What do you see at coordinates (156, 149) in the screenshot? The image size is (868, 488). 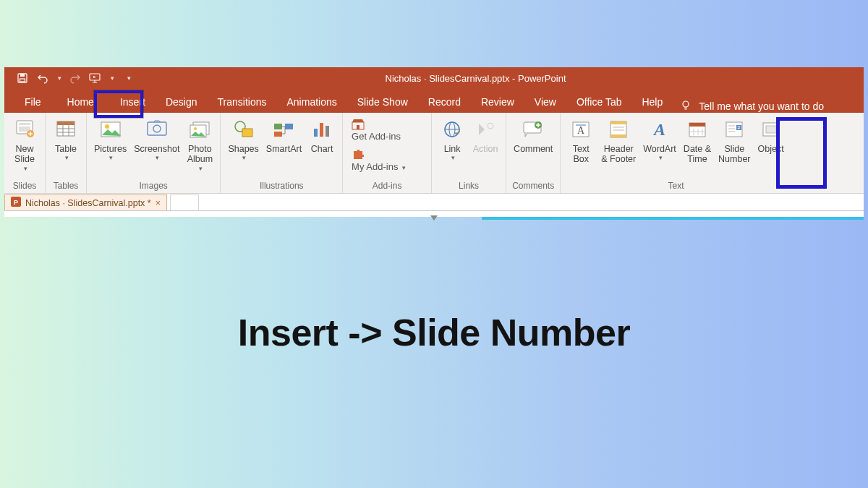 I see `screenshot-label: Screenshot` at bounding box center [156, 149].